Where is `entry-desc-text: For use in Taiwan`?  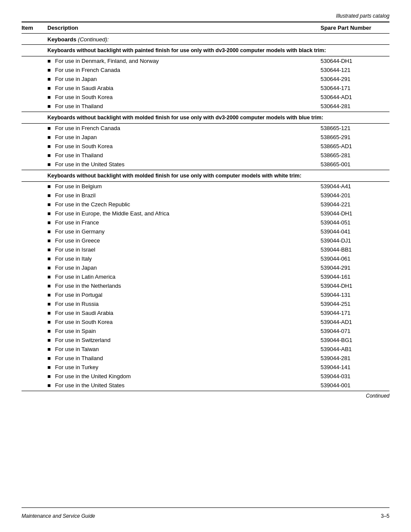 entry-desc-text: For use in Taiwan is located at coordinates (77, 349).